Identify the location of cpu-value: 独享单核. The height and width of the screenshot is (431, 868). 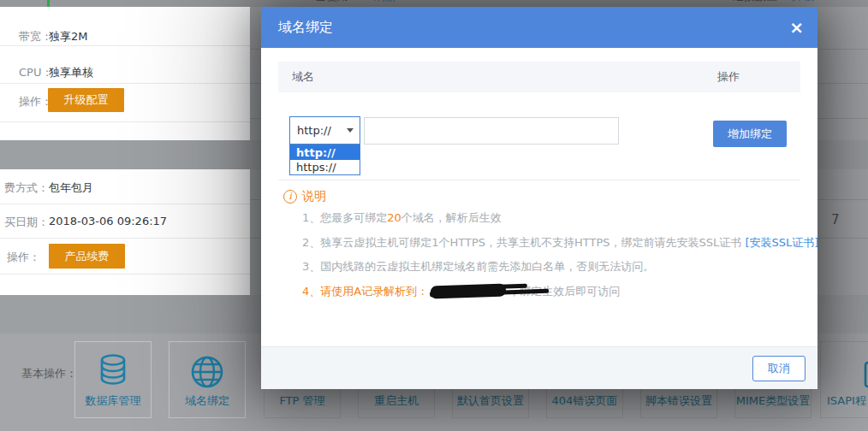
(71, 73).